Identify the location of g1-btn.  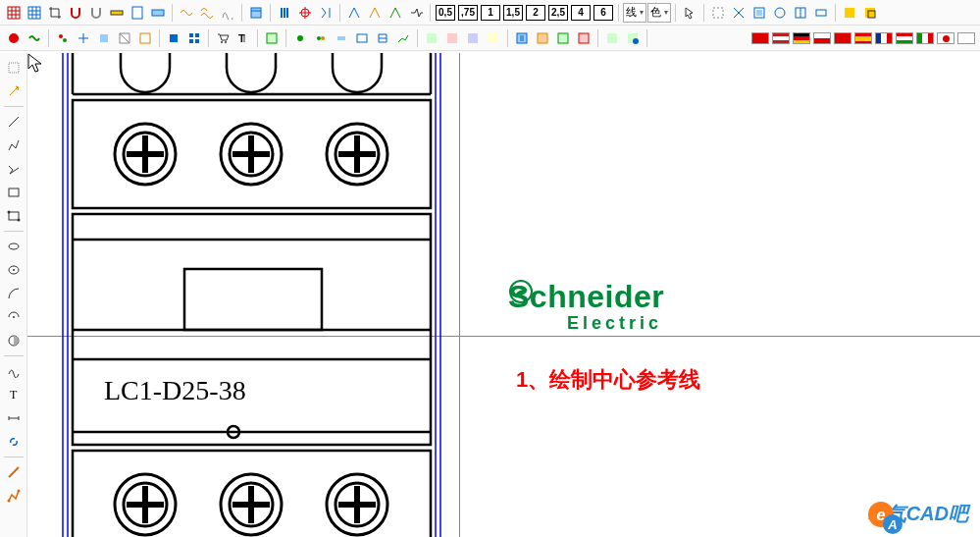
(612, 38).